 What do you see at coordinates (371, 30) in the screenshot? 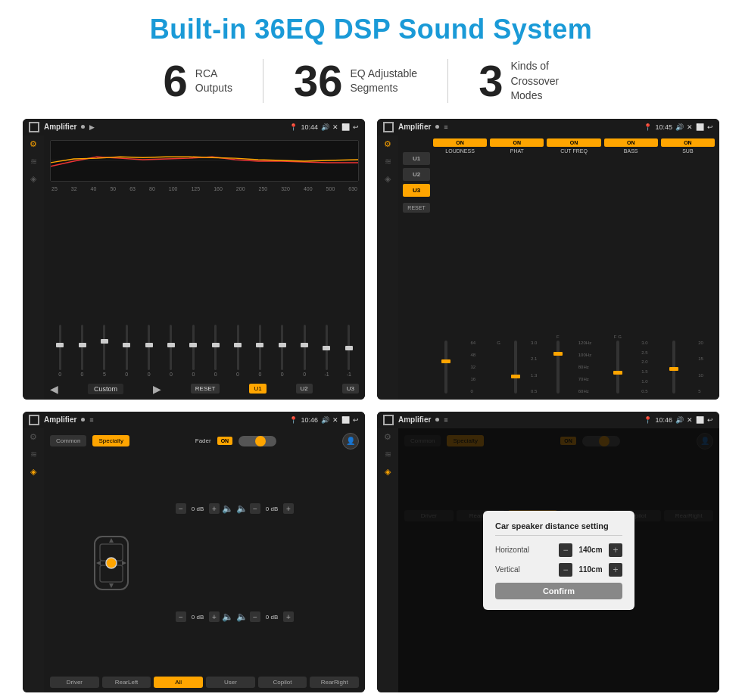
I see `main-title: Built-in 36EQ DSP Sound System` at bounding box center [371, 30].